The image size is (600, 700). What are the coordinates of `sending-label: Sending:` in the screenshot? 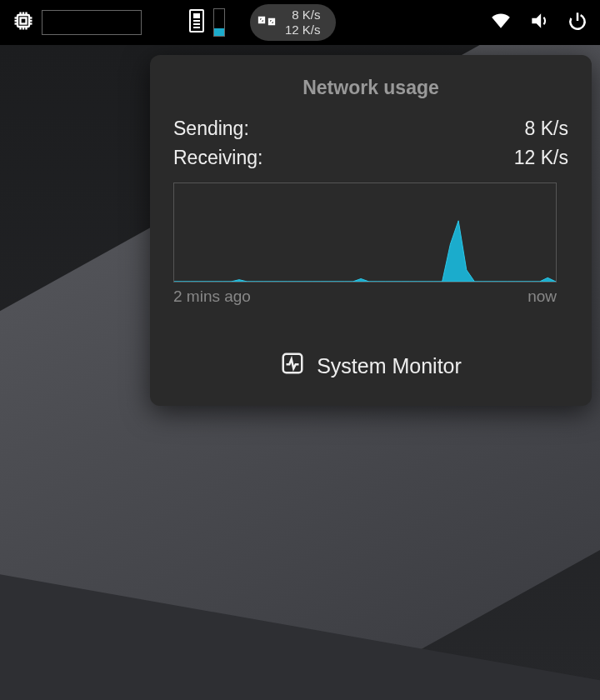 It's located at (212, 128).